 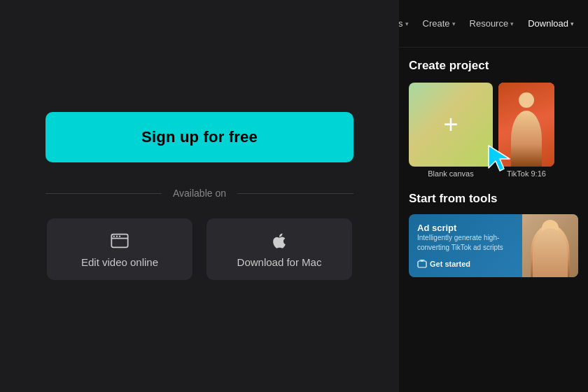 I want to click on blank-canvas-label: Blank canvas, so click(x=451, y=174).